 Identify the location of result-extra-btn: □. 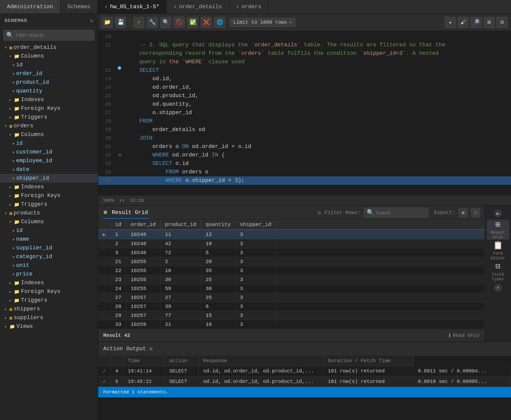
(476, 213).